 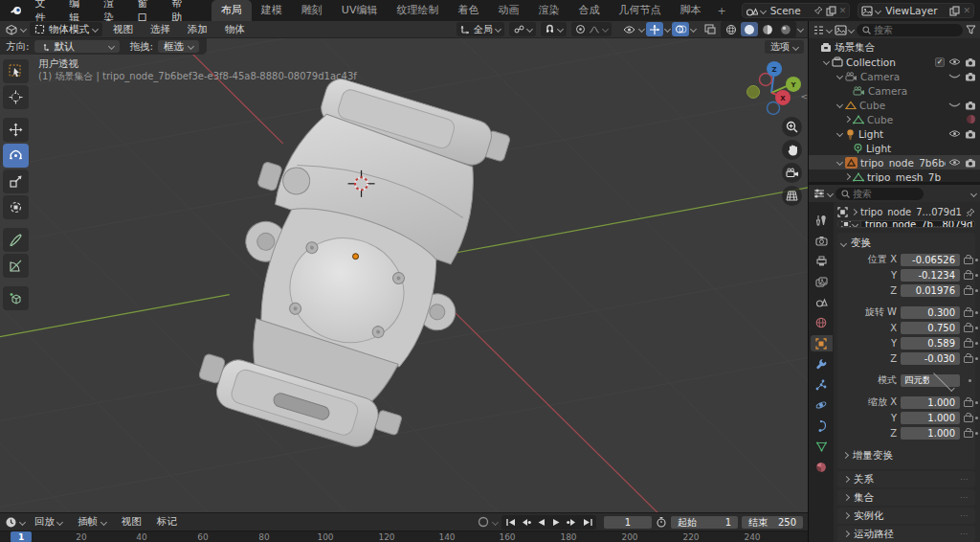 I want to click on playhead-marker: 1, so click(x=21, y=536).